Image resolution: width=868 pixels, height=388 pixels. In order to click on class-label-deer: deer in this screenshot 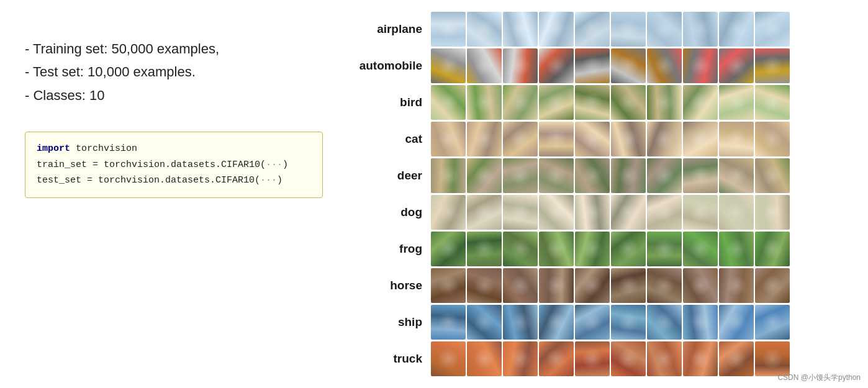, I will do `click(388, 176)`.